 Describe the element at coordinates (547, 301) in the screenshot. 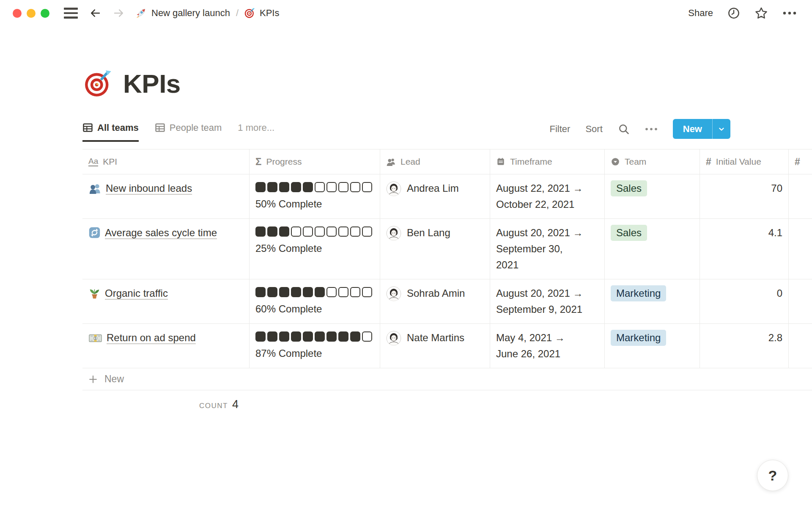

I see `timeframe-cell: August 20, 2021 → September 9, 2021` at that location.